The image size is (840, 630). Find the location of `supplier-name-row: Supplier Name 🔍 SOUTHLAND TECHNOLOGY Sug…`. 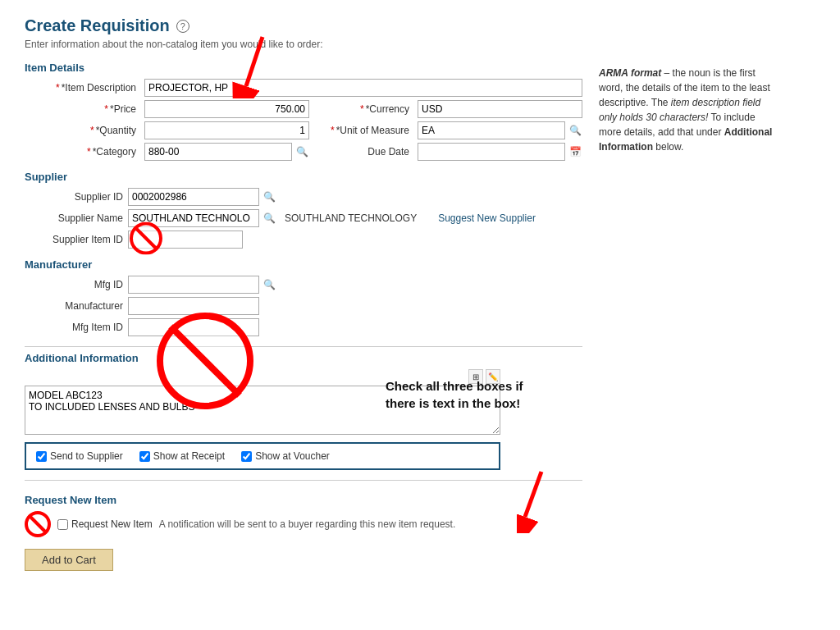

supplier-name-row: Supplier Name 🔍 SOUTHLAND TECHNOLOGY Sug… is located at coordinates (304, 218).